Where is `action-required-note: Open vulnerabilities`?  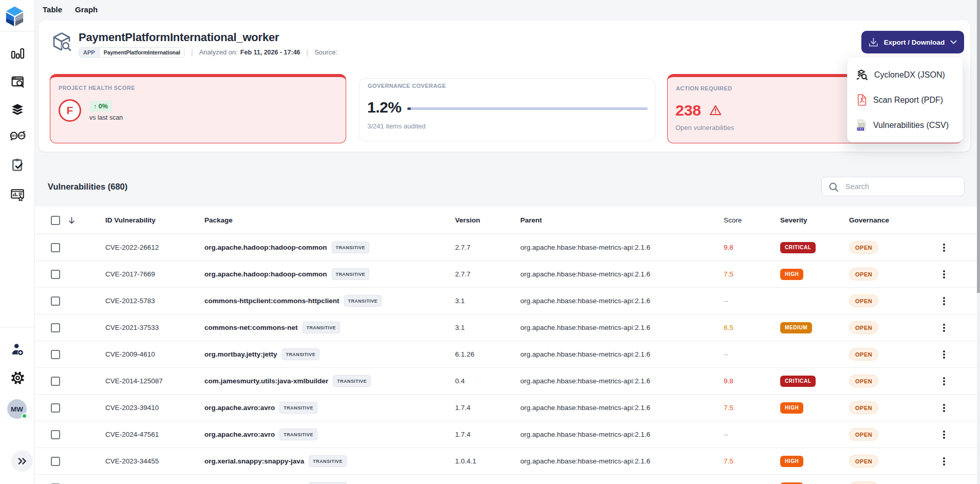 action-required-note: Open vulnerabilities is located at coordinates (705, 127).